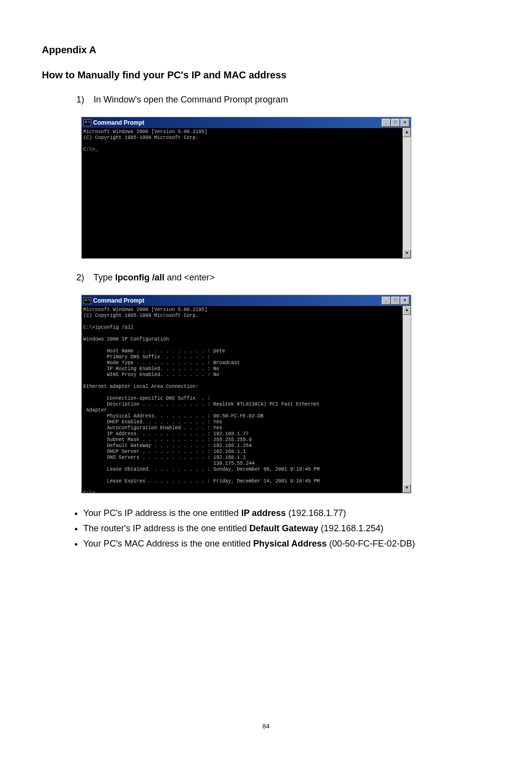 The image size is (532, 757). I want to click on bullet-2-bold: Default Gateway, so click(284, 528).